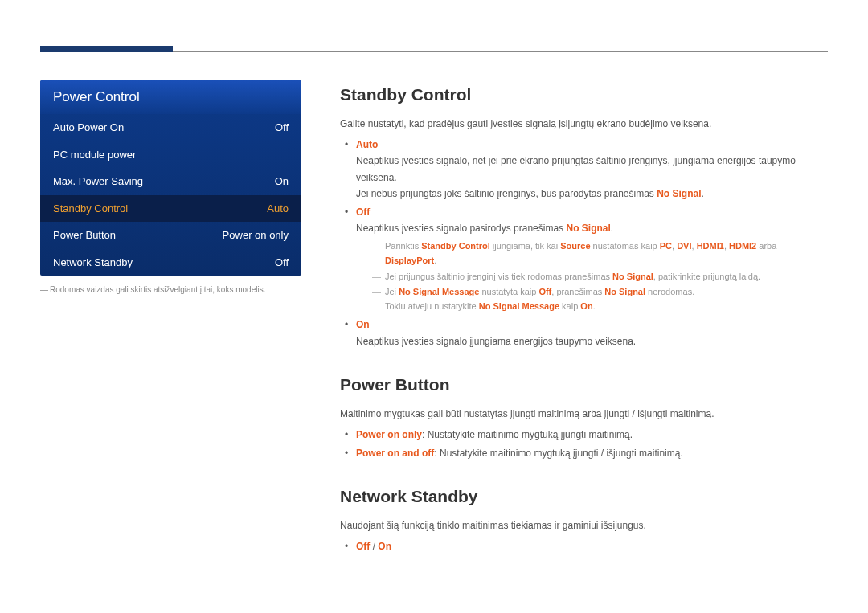 Image resolution: width=868 pixels, height=613 pixels. I want to click on menu-label: Standby Control, so click(90, 209).